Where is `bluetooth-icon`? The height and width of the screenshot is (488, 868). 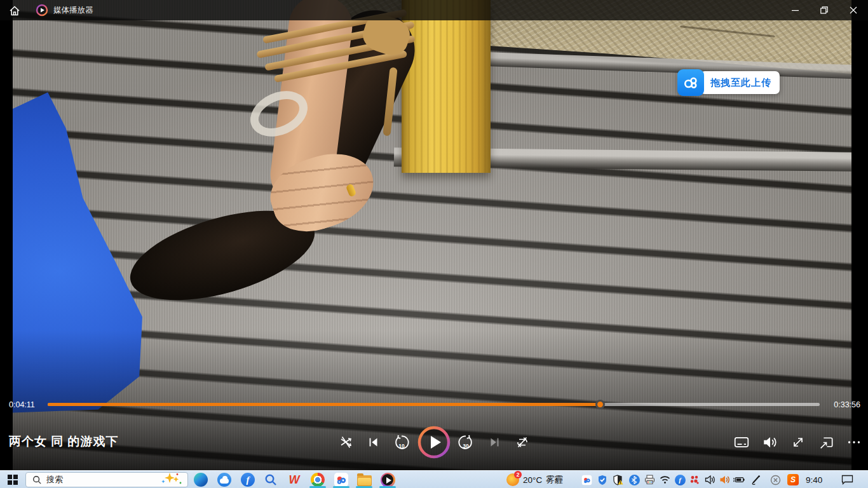
bluetooth-icon is located at coordinates (634, 480).